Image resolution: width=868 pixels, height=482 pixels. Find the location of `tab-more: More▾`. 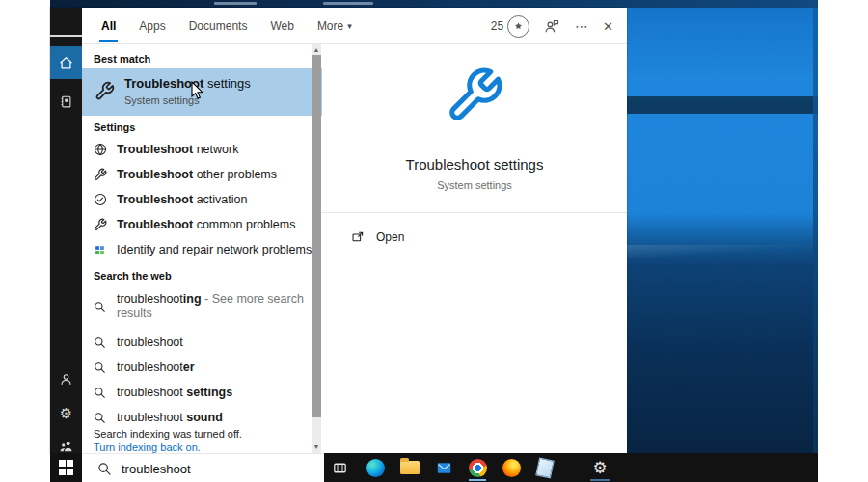

tab-more: More▾ is located at coordinates (335, 25).